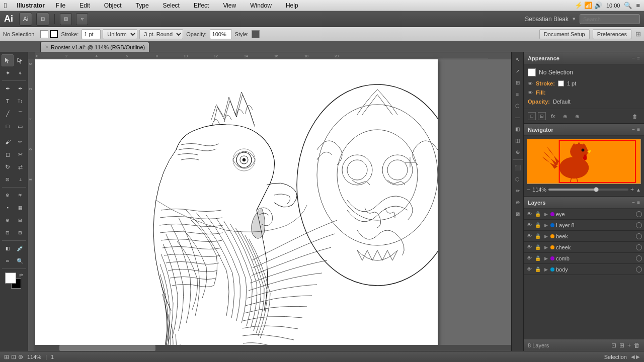  What do you see at coordinates (628, 5) in the screenshot?
I see `spotlight-icon: 🔍` at bounding box center [628, 5].